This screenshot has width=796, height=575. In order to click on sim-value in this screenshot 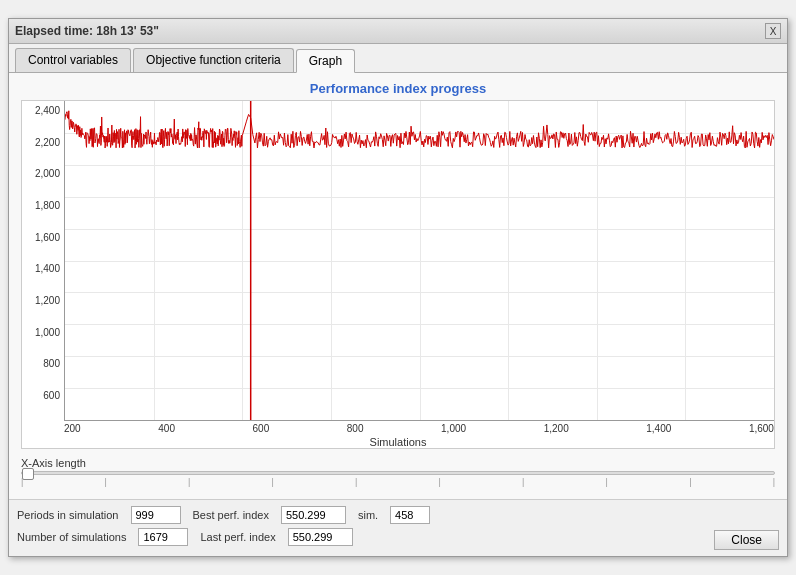, I will do `click(410, 515)`.